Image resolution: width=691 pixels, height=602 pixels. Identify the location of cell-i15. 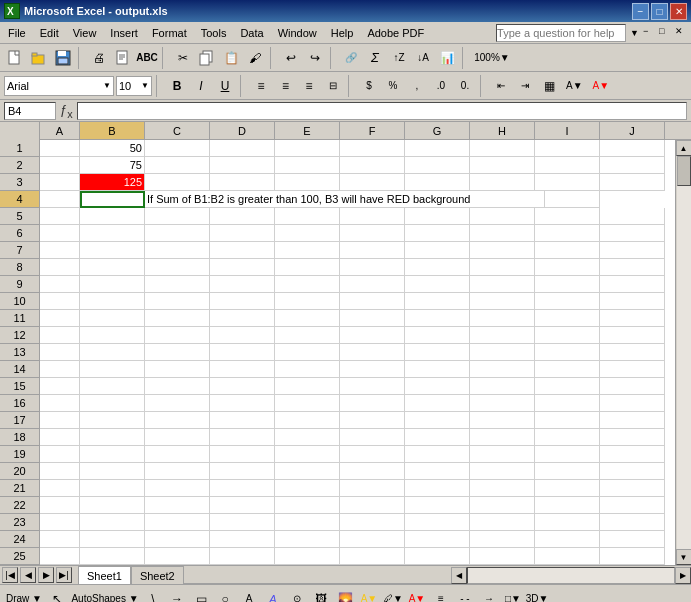
(568, 386).